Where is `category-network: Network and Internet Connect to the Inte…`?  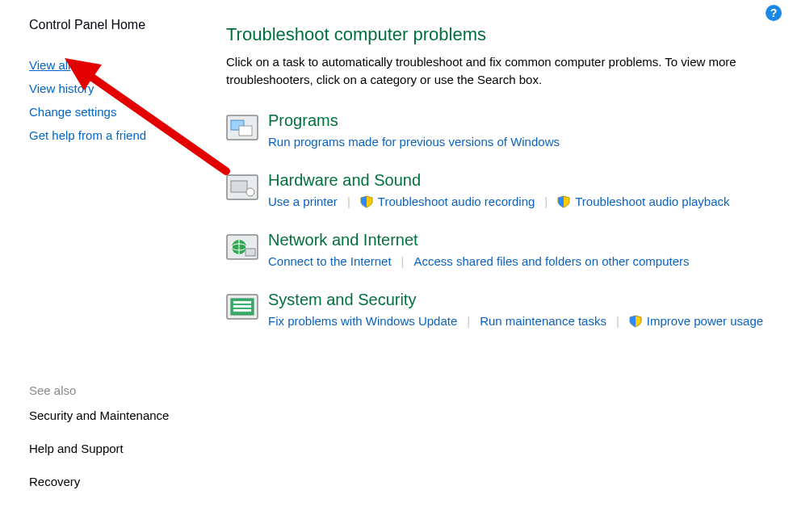 category-network: Network and Internet Connect to the Inte… is located at coordinates (497, 249).